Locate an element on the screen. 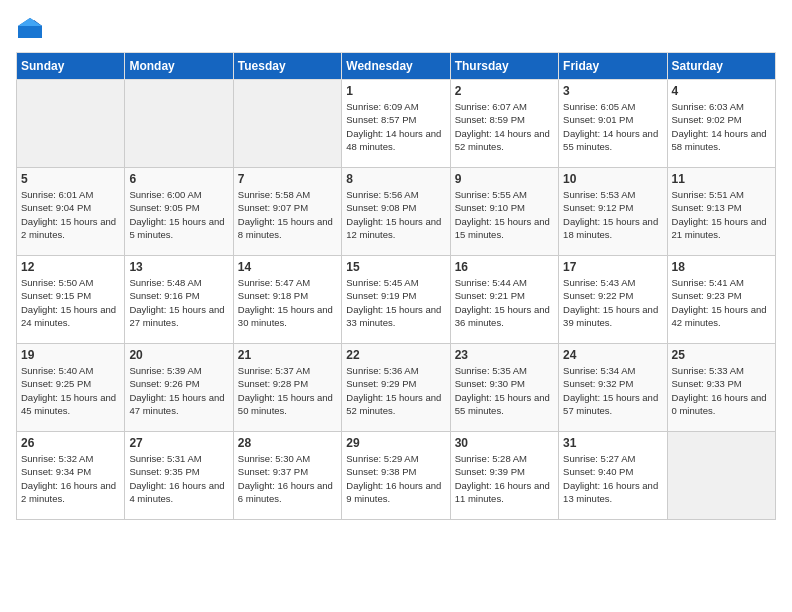 This screenshot has width=792, height=612. day-number: 6 is located at coordinates (178, 179).